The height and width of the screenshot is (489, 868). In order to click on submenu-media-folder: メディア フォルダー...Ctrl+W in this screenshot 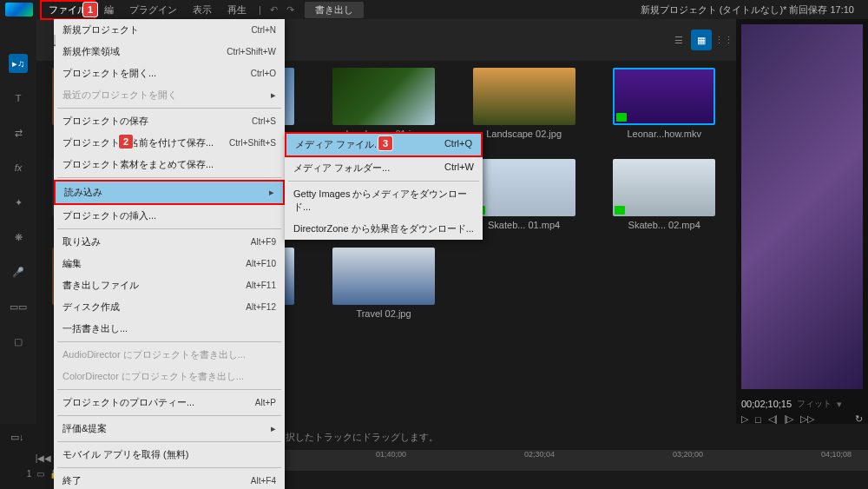, I will do `click(384, 169)`.